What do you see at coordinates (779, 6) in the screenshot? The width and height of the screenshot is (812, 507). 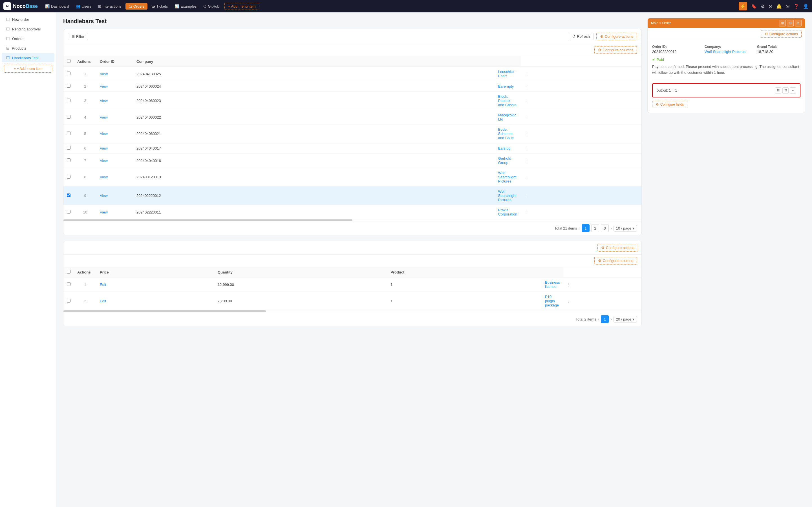 I see `bell-icon-btn: 🔔` at bounding box center [779, 6].